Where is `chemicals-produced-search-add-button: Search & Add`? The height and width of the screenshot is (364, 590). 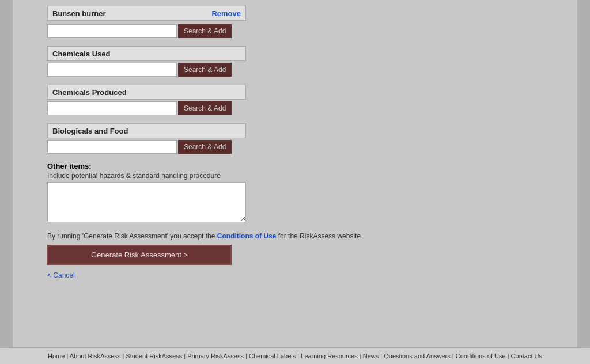
chemicals-produced-search-add-button: Search & Add is located at coordinates (205, 108).